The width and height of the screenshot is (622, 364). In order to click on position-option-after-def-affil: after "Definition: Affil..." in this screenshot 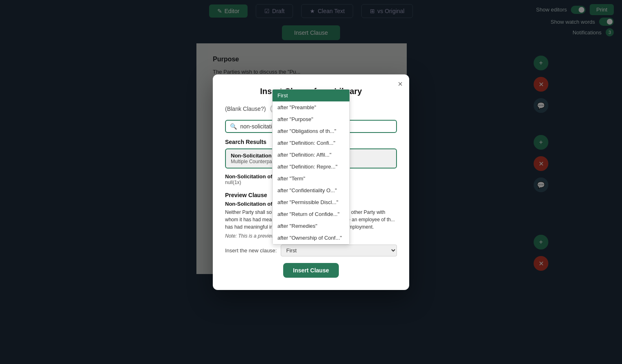, I will do `click(311, 155)`.